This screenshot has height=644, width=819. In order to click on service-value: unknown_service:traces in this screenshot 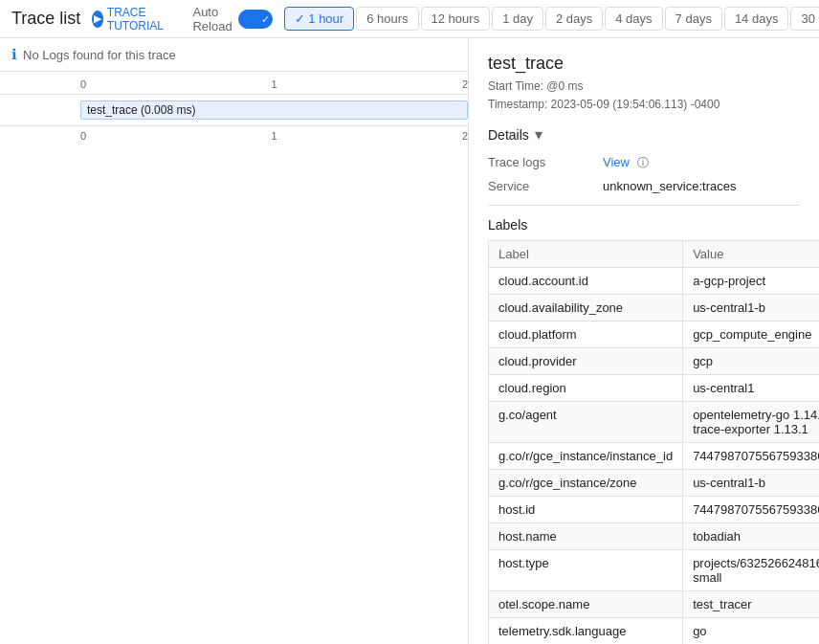, I will do `click(670, 186)`.